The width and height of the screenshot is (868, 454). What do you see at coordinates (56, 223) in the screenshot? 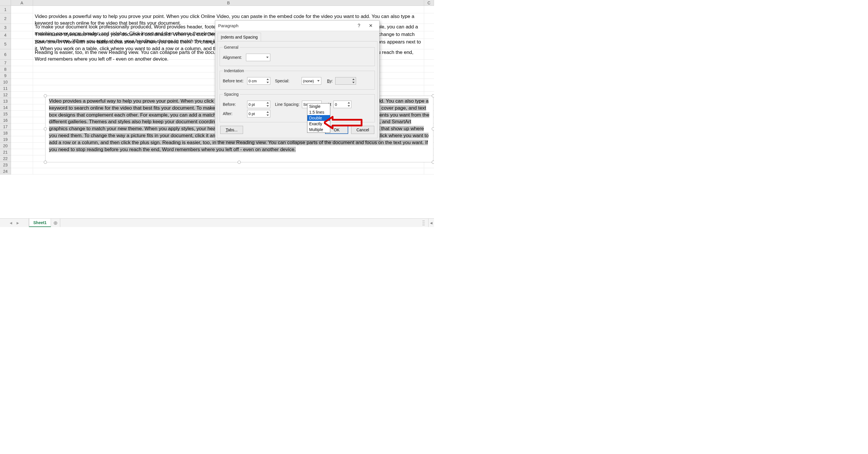
I see `add-sheet-button: ⊕` at bounding box center [56, 223].